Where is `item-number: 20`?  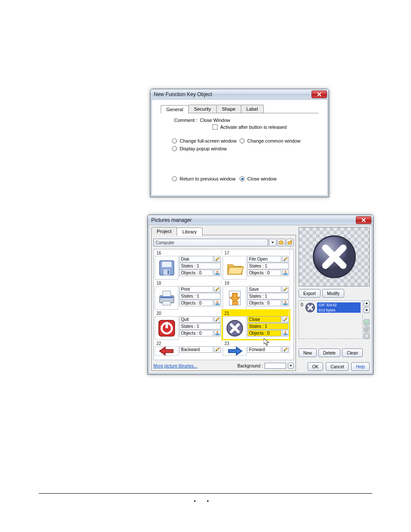 item-number: 20 is located at coordinates (188, 314).